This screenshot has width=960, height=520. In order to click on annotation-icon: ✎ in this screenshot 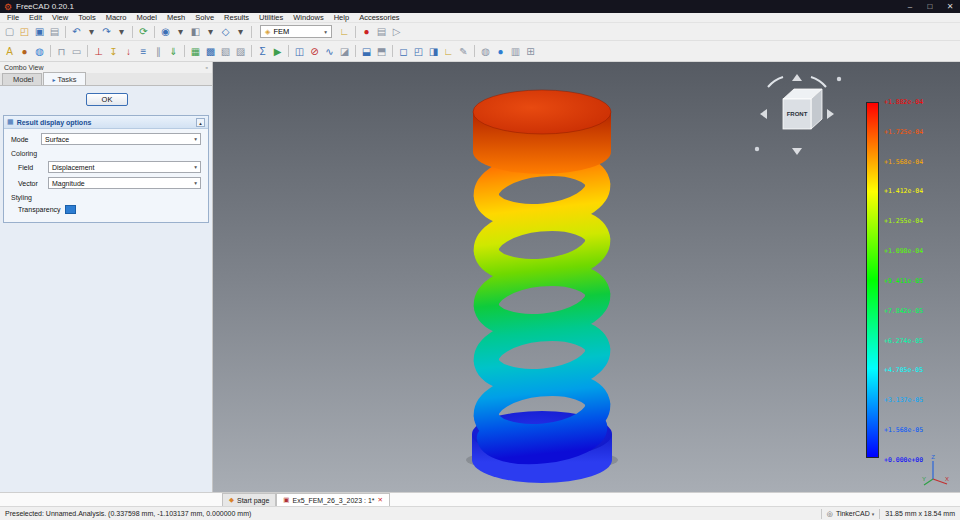, I will do `click(464, 52)`.